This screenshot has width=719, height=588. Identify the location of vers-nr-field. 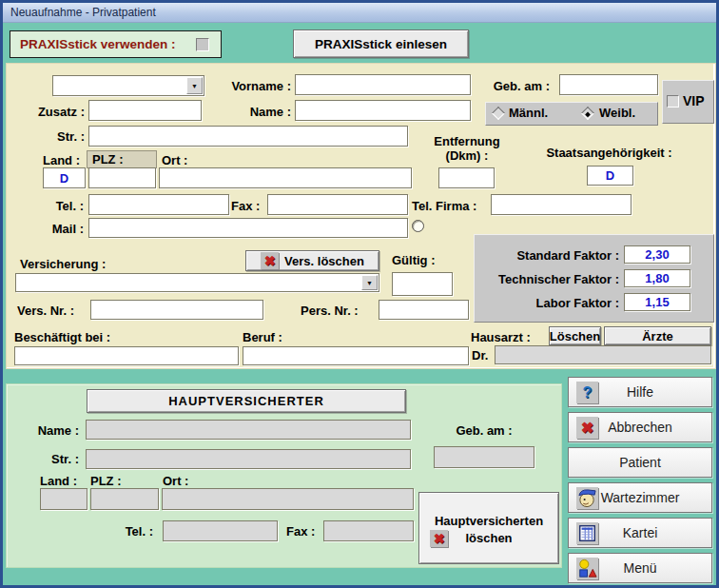
(177, 310).